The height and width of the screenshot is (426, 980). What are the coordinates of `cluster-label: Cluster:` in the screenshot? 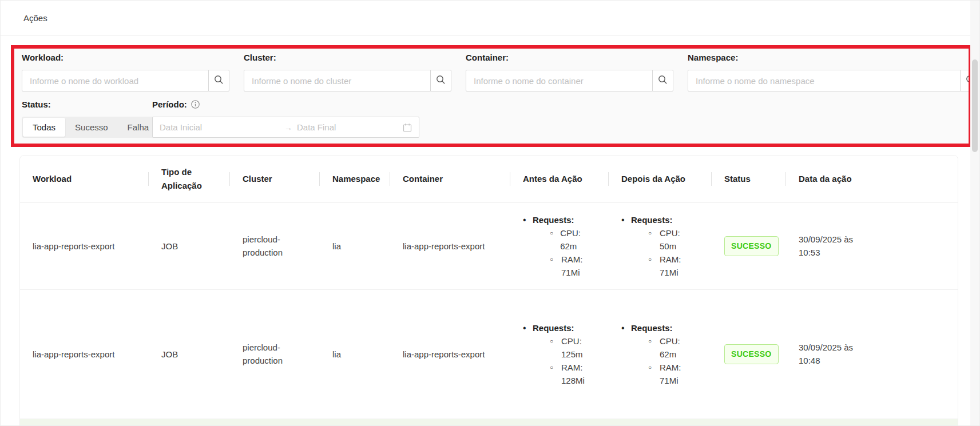 It's located at (348, 57).